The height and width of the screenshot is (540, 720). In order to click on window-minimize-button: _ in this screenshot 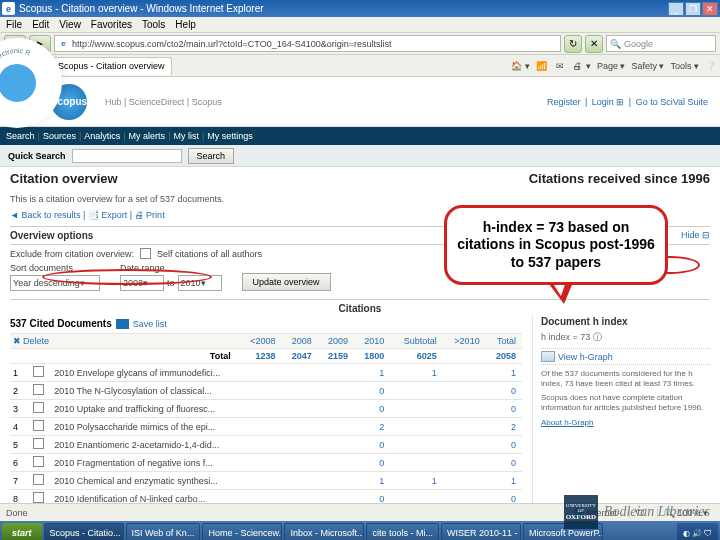, I will do `click(676, 9)`.